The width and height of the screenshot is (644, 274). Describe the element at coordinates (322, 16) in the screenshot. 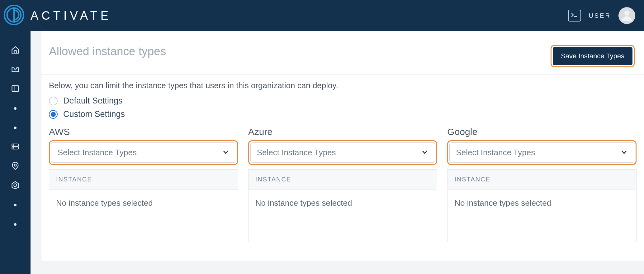

I see `app-header: ACTIVATE USER` at that location.